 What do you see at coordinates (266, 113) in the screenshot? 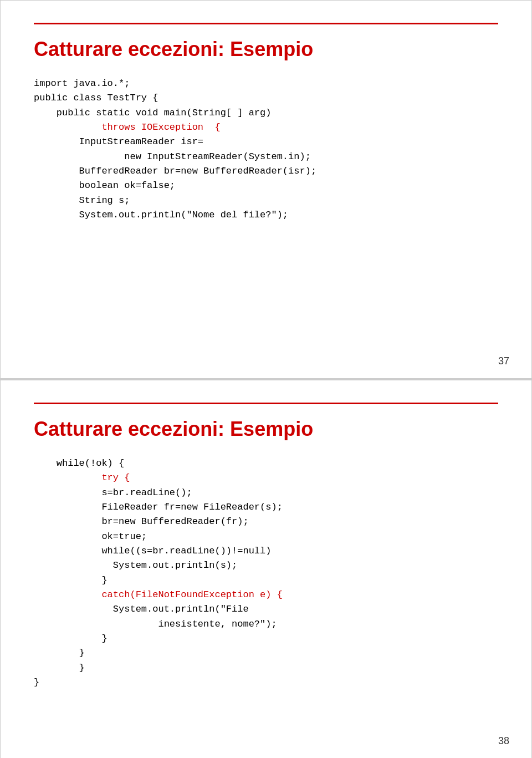
I see `code-line: public static void main(String[ ] arg)` at bounding box center [266, 113].